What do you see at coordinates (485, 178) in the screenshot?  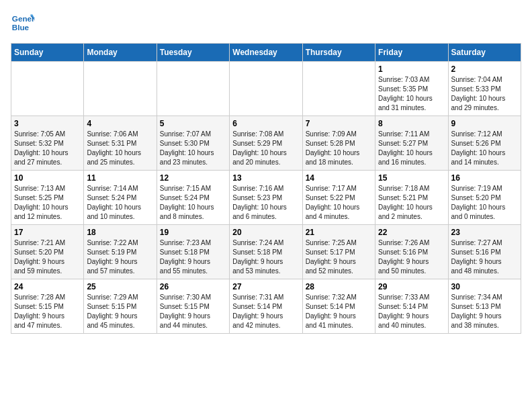 I see `day-number: 16` at bounding box center [485, 178].